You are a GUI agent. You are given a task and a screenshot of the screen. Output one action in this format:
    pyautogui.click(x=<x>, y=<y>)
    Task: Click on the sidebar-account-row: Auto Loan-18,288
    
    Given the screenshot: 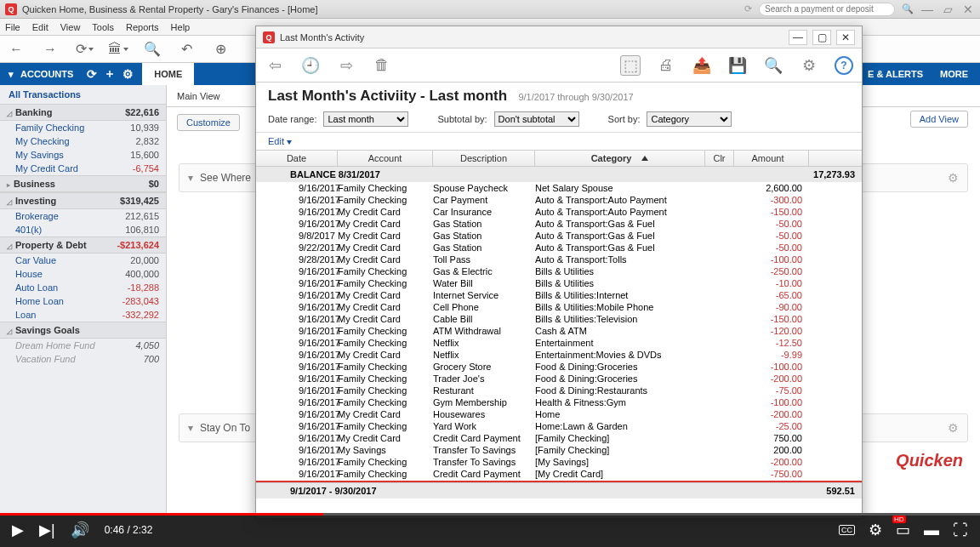 What is the action you would take?
    pyautogui.click(x=83, y=288)
    